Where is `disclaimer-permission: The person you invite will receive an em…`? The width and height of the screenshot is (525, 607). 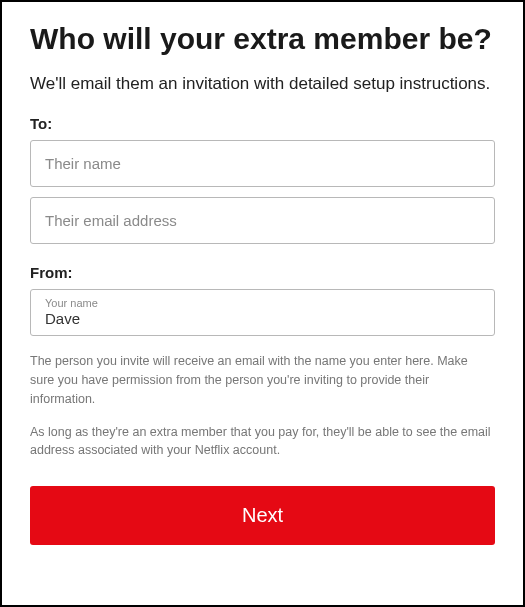
disclaimer-permission: The person you invite will receive an em… is located at coordinates (262, 380).